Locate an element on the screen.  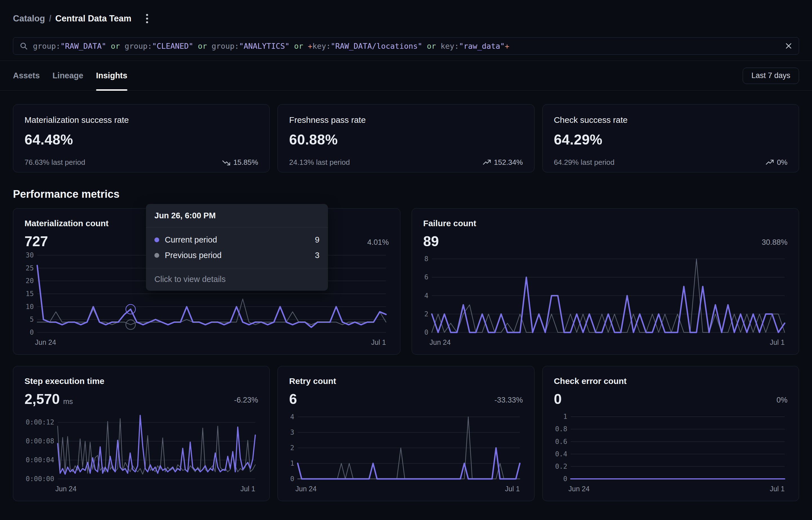
chart-big-value: 6 is located at coordinates (293, 399).